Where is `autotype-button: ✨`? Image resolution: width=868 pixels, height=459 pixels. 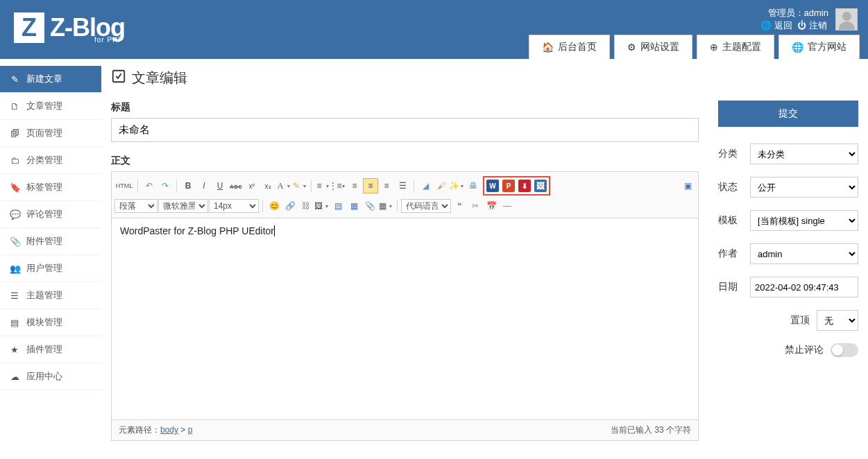
autotype-button: ✨ is located at coordinates (457, 186).